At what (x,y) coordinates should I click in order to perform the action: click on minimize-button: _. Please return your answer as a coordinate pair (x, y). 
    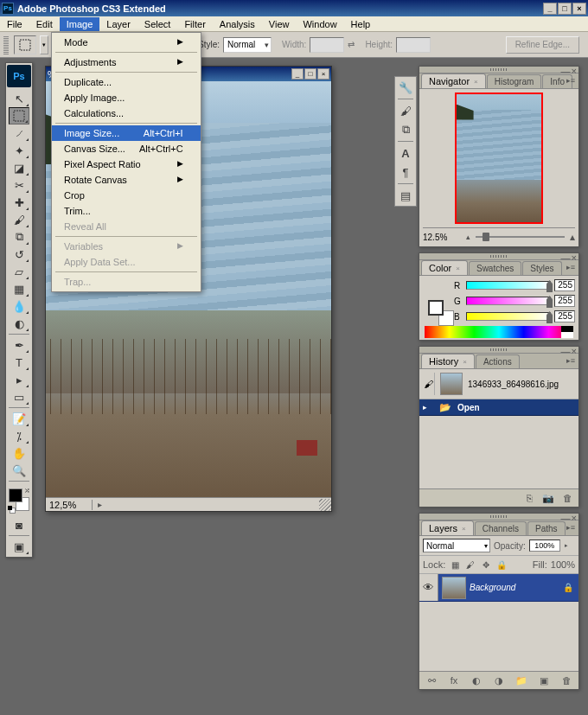
    Looking at the image, I should click on (550, 9).